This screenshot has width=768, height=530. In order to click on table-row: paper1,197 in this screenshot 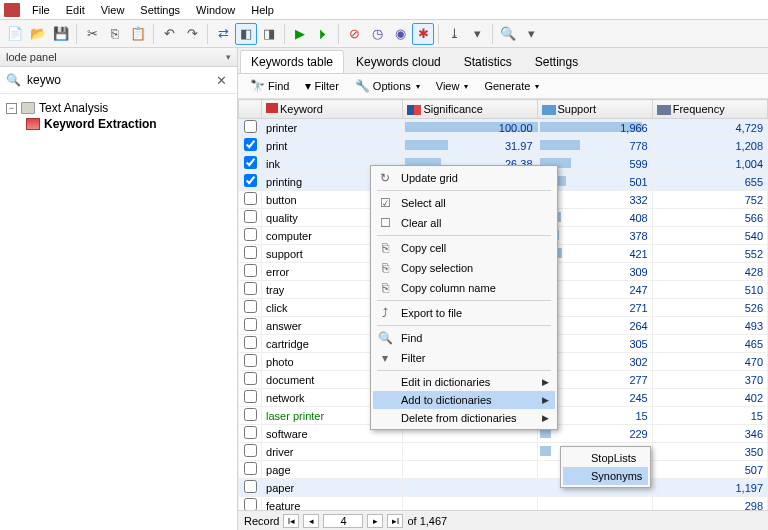, I will do `click(504, 488)`.